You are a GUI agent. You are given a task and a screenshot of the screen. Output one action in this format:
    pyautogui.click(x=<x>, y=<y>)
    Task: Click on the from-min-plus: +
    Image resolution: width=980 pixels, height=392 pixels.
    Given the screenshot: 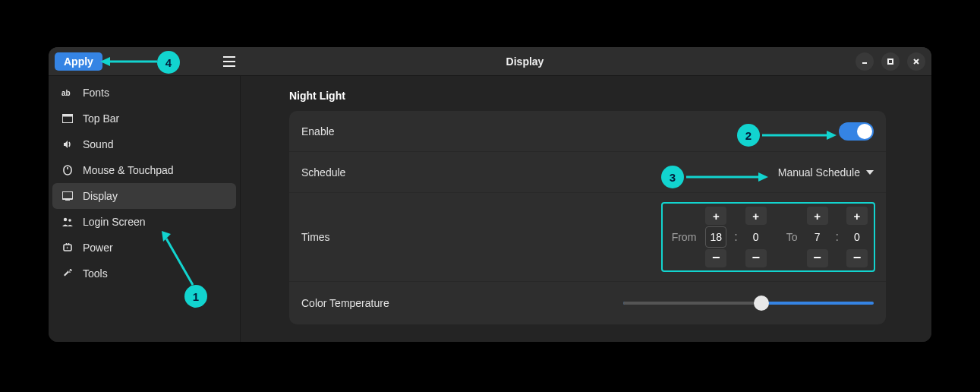 What is the action you would take?
    pyautogui.click(x=756, y=216)
    